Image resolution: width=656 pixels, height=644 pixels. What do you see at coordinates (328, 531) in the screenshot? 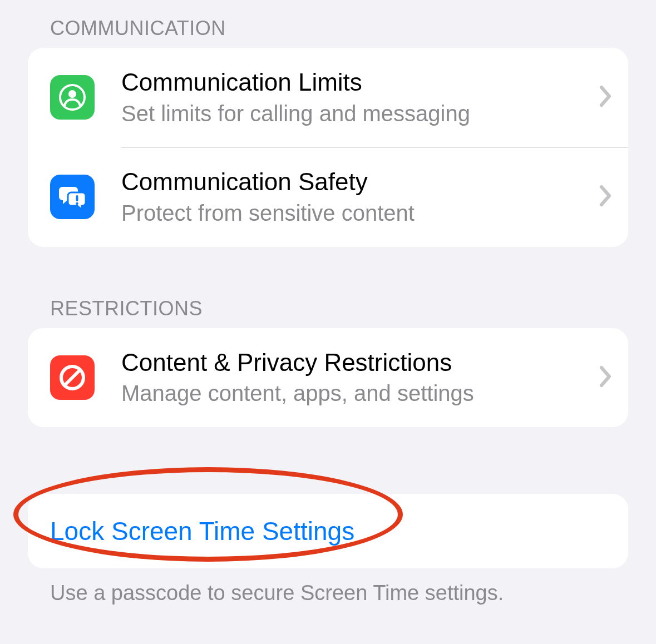
I see `lock-screen-time-card: Lock Screen Time Settings` at bounding box center [328, 531].